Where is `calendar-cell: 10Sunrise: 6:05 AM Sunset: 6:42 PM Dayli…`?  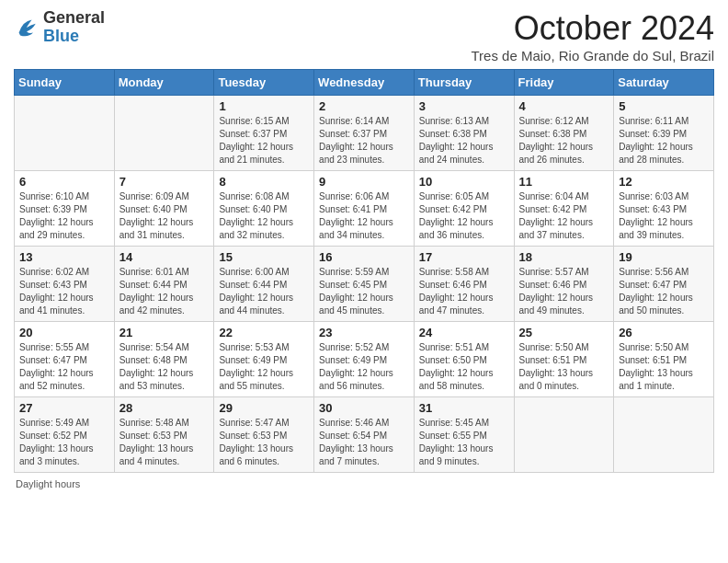 calendar-cell: 10Sunrise: 6:05 AM Sunset: 6:42 PM Dayli… is located at coordinates (463, 209).